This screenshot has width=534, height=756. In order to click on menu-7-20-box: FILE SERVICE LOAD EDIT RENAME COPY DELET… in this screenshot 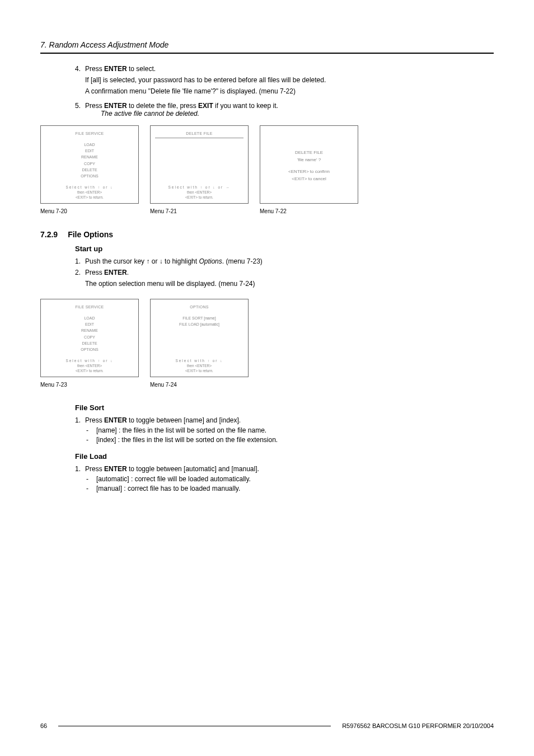, I will do `click(90, 165)`.